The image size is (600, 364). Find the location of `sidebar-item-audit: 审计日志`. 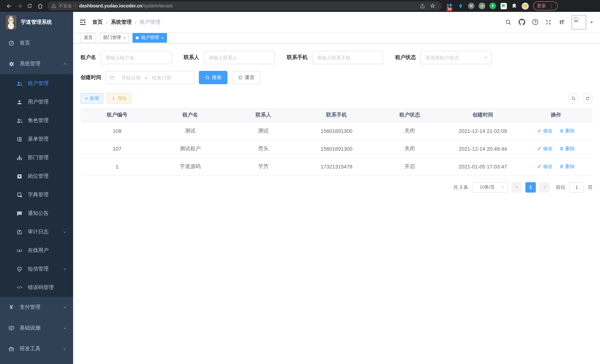

sidebar-item-audit: 审计日志 is located at coordinates (37, 232).